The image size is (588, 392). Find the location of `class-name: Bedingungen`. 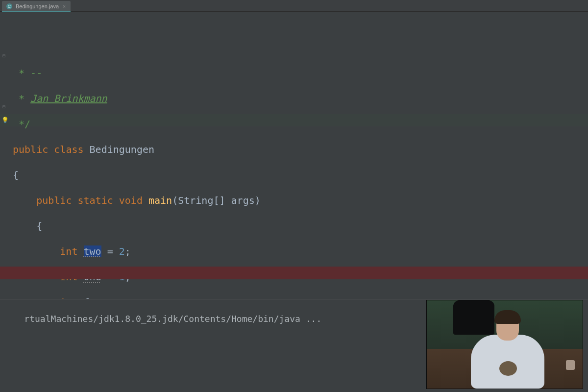

class-name: Bedingungen is located at coordinates (122, 149).